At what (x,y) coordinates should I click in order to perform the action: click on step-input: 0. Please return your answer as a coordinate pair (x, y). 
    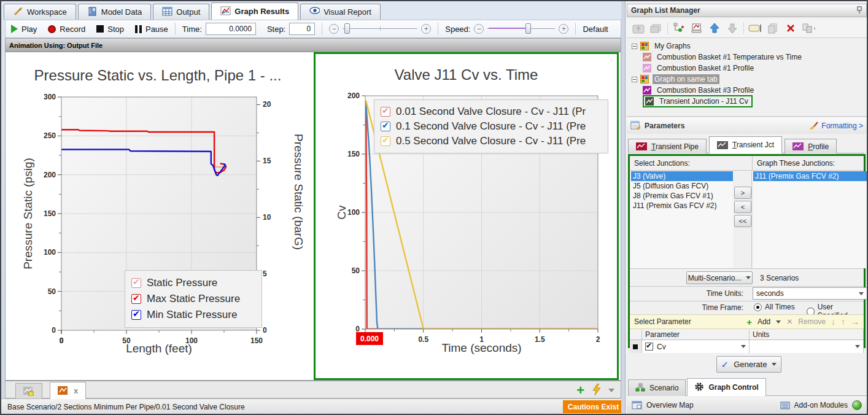
    Looking at the image, I should click on (302, 29).